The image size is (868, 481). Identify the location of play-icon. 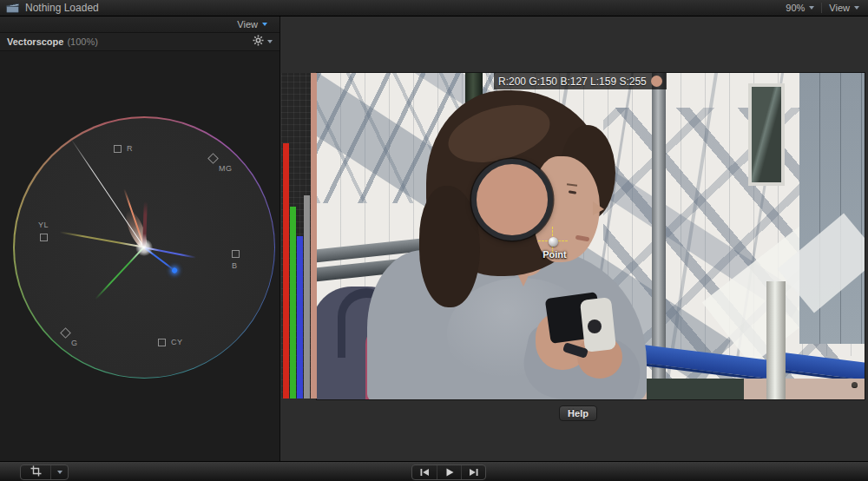
(450, 472).